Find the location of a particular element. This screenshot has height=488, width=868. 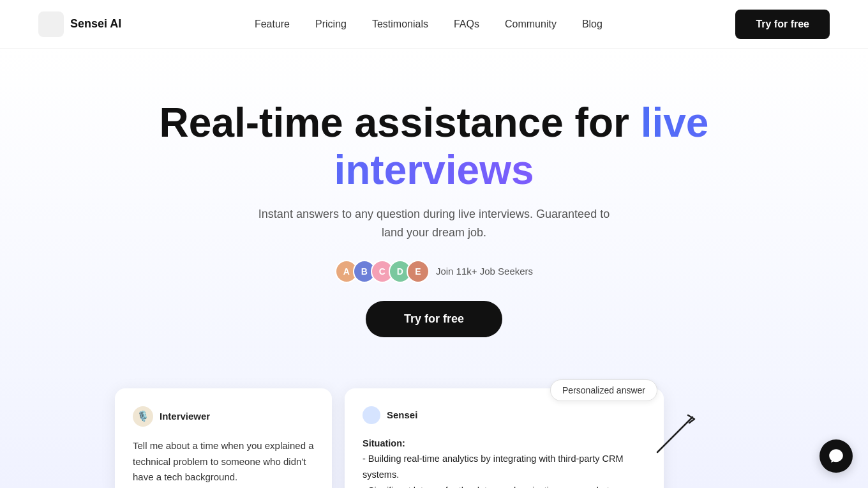

sensei-answer: Situation: - Building real-time analytic… is located at coordinates (504, 462).